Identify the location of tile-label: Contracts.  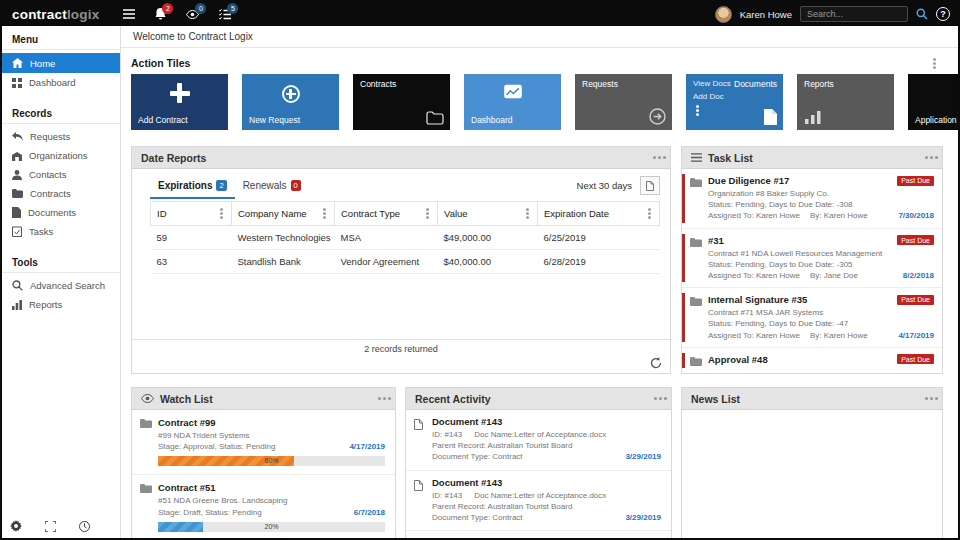
(378, 84).